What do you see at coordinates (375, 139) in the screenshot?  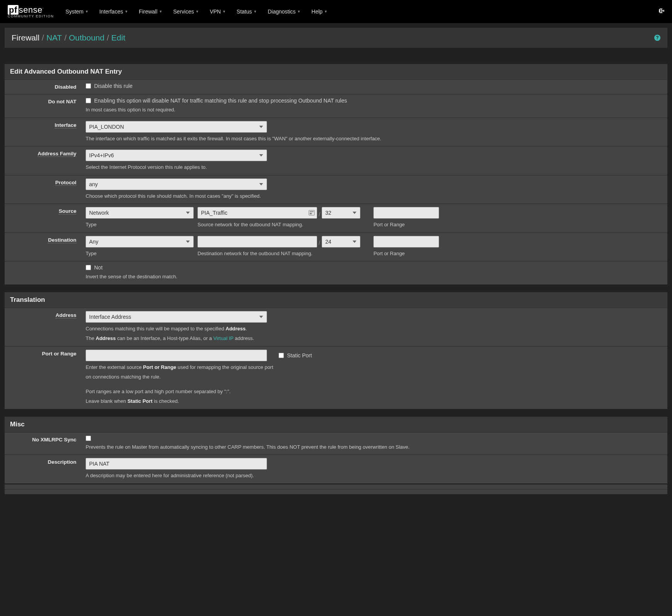 I see `interface-help: The interface on which traffic is matche…` at bounding box center [375, 139].